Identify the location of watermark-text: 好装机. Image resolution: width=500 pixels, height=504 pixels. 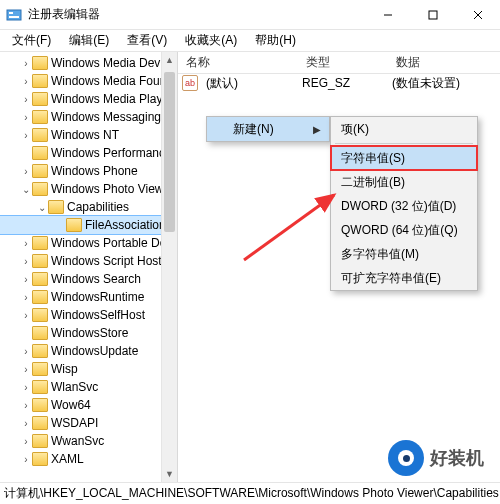
(457, 458).